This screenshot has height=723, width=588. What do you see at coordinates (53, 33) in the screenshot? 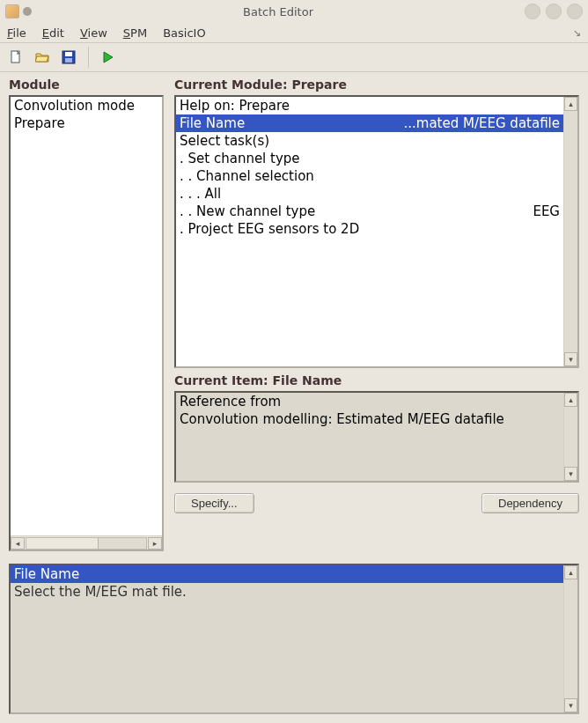
I see `menu-edit: Edit` at bounding box center [53, 33].